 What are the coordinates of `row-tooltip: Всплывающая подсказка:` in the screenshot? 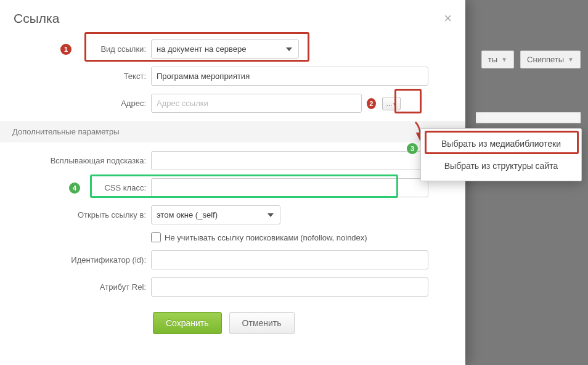 It's located at (233, 160).